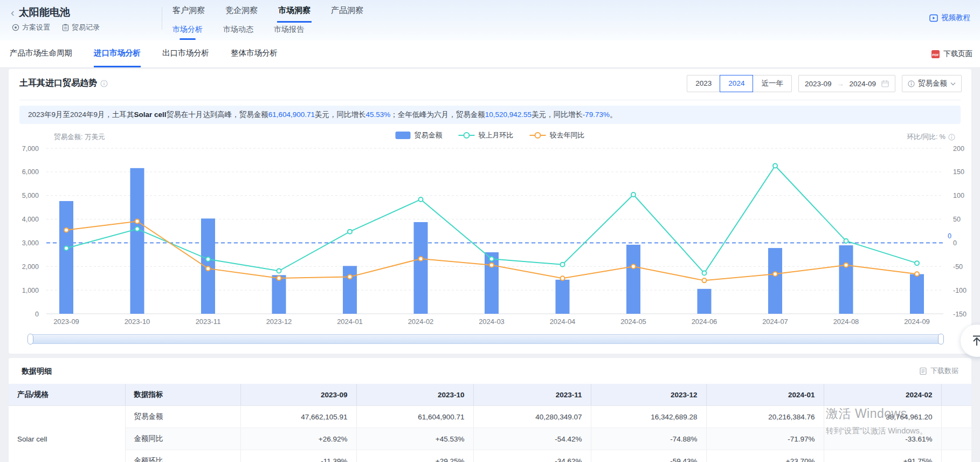 The height and width of the screenshot is (462, 980). What do you see at coordinates (633, 321) in the screenshot?
I see `x-axis-label: 2024-05` at bounding box center [633, 321].